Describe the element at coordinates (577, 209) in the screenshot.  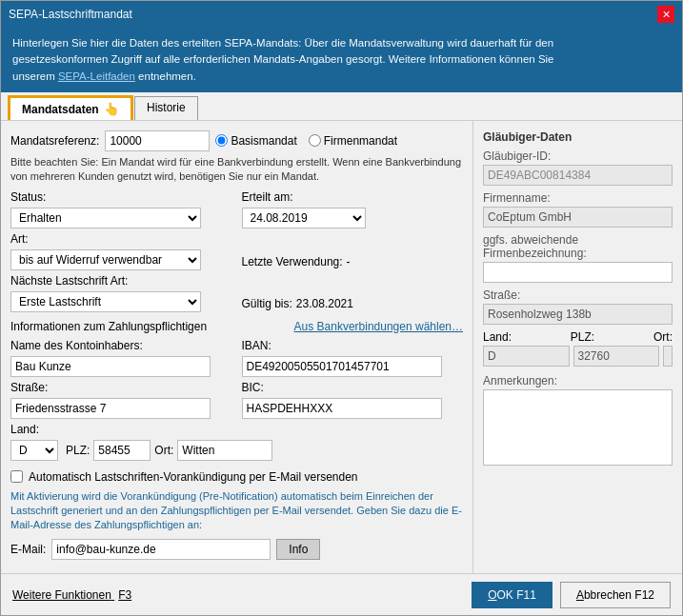
I see `firmenname-field: Firmenname: CoEptum GmbH` at that location.